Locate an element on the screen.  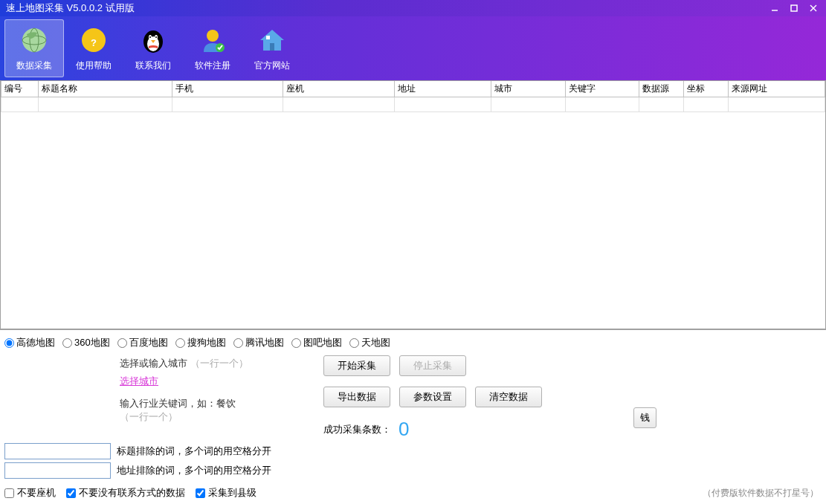
stop-button: 停止采集 is located at coordinates (433, 366).